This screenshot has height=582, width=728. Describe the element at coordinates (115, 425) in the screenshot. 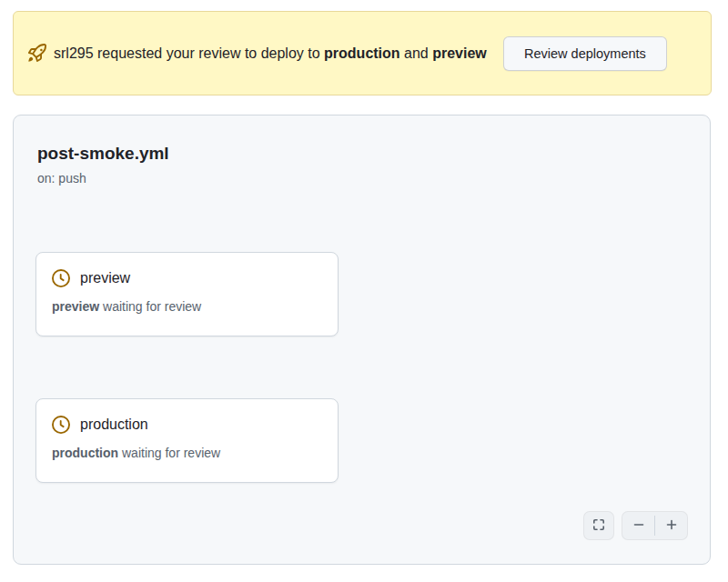

I see `job-name: production` at that location.